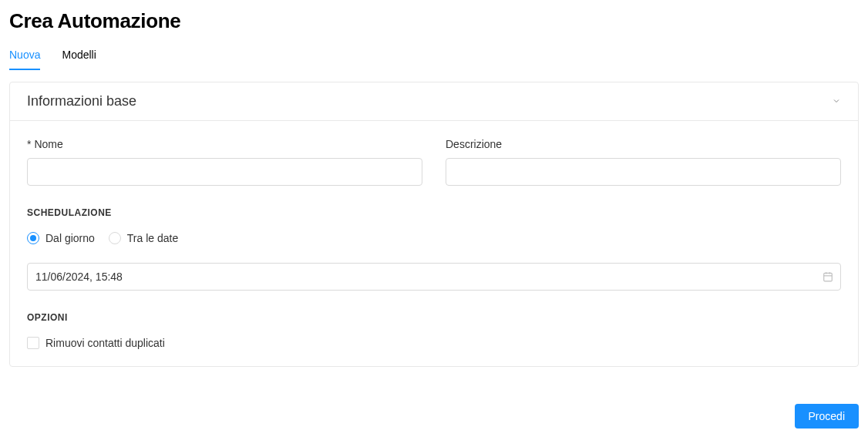  I want to click on radio-dal-giorno: Dal giorno, so click(61, 238).